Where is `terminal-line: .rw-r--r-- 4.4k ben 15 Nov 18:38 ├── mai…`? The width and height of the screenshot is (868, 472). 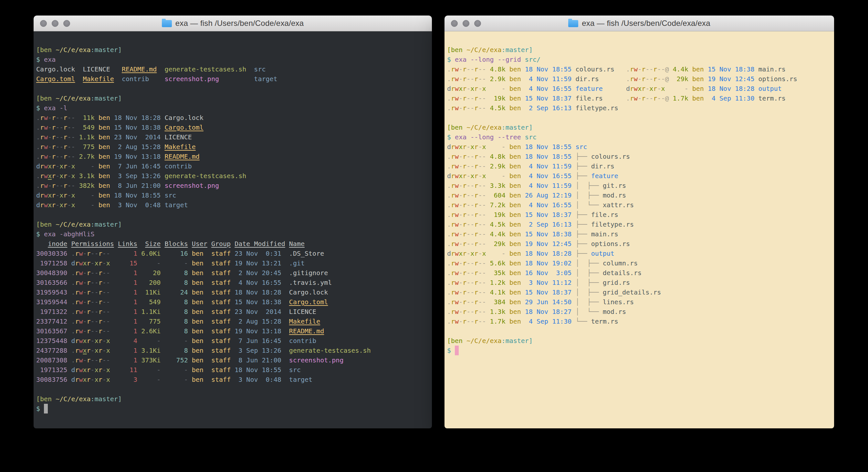
terminal-line: .rw-r--r-- 4.4k ben 15 Nov 18:38 ├── mai… is located at coordinates (641, 234).